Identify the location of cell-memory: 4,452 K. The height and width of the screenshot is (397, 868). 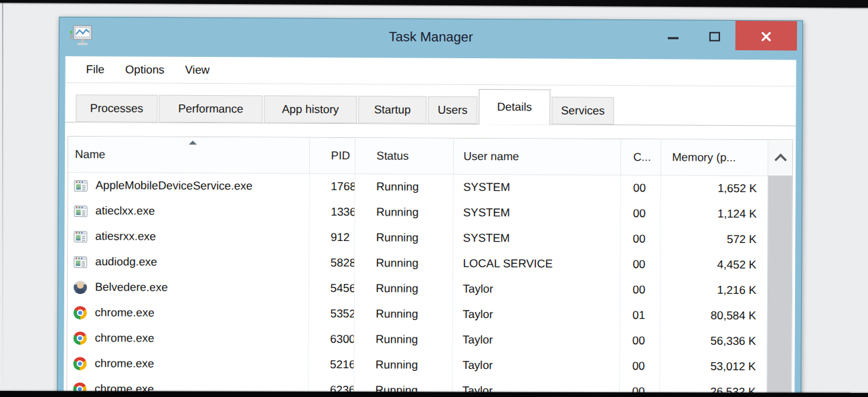
(714, 265).